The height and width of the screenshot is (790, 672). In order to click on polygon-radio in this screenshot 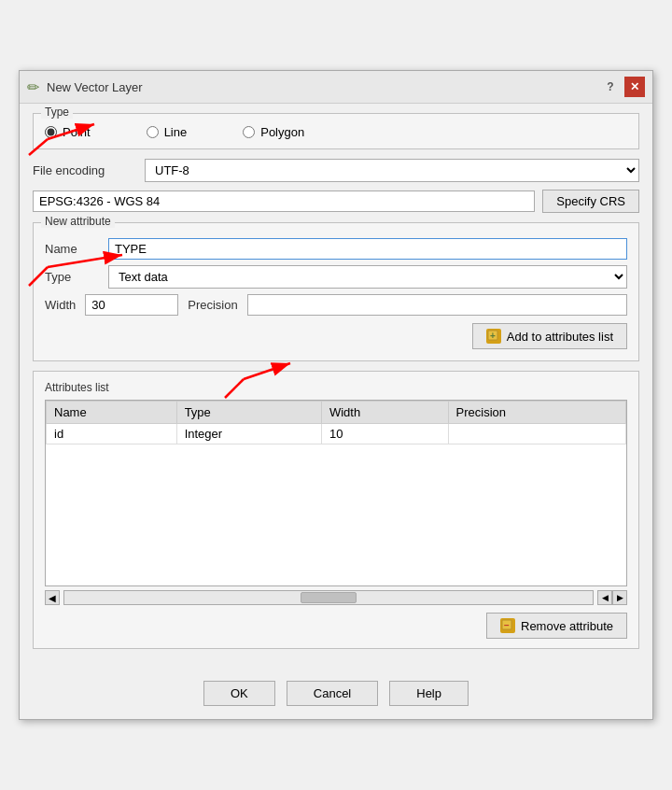, I will do `click(248, 133)`.